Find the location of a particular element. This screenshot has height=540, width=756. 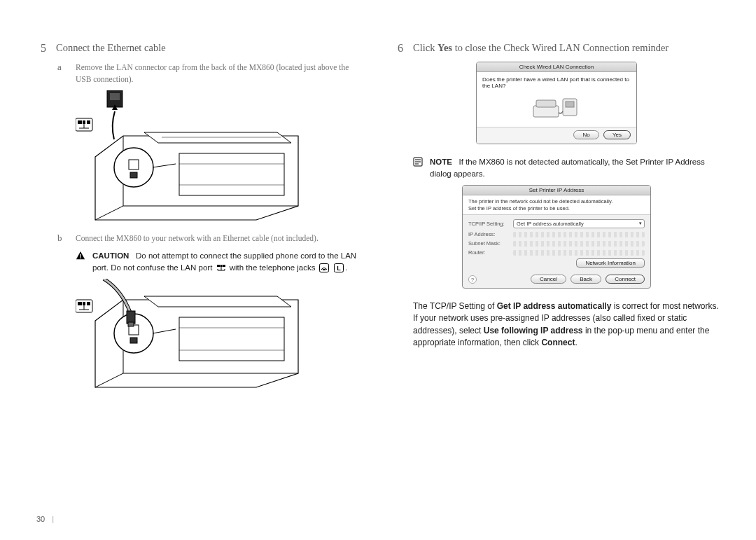

subnet-mask-field is located at coordinates (579, 244).